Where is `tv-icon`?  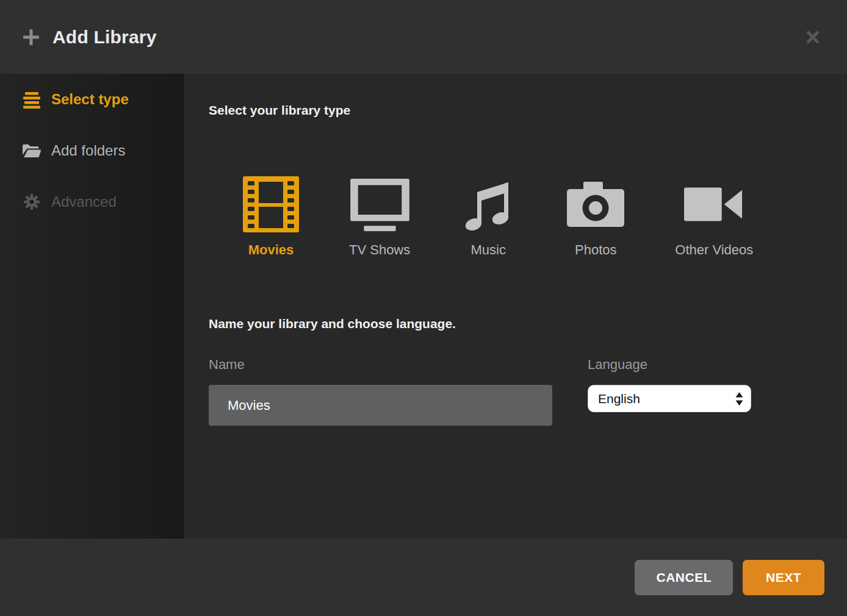
tv-icon is located at coordinates (380, 204).